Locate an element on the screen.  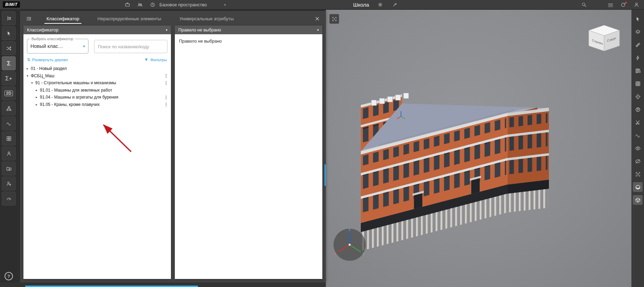
focus-model-button is located at coordinates (334, 19).